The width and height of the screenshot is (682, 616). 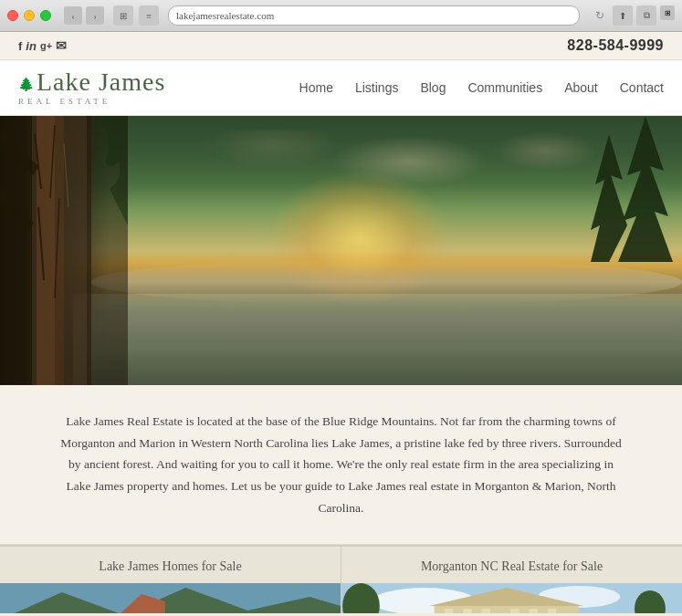 I want to click on card-lake-james-title: Lake James Homes for Sale, so click(x=170, y=565).